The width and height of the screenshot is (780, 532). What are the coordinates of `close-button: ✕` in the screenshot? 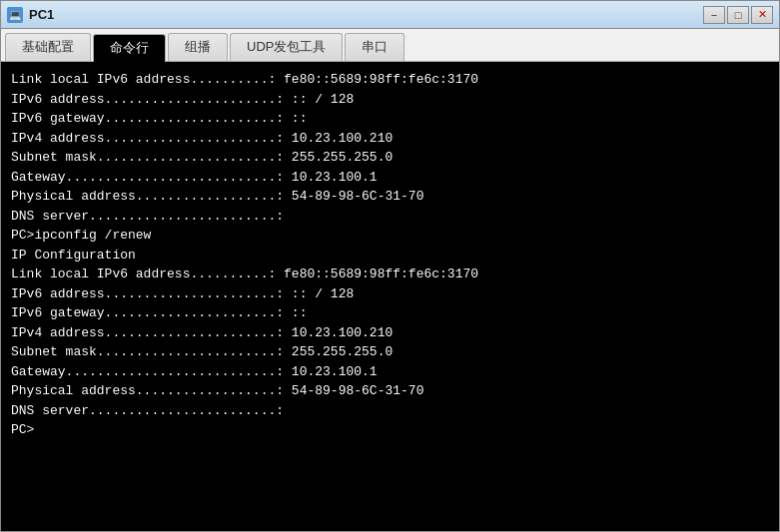 It's located at (762, 15).